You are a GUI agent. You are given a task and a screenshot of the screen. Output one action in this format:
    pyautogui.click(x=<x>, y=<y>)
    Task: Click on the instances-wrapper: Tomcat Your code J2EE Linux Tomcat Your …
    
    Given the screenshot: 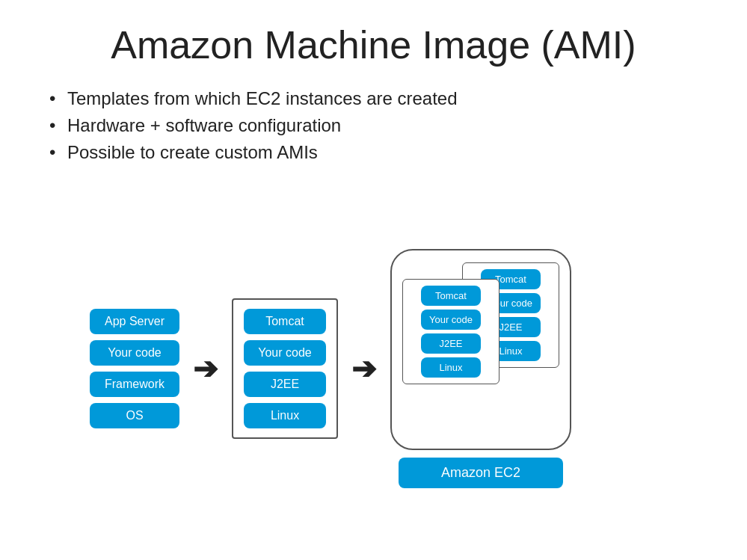 What is the action you would take?
    pyautogui.click(x=481, y=350)
    